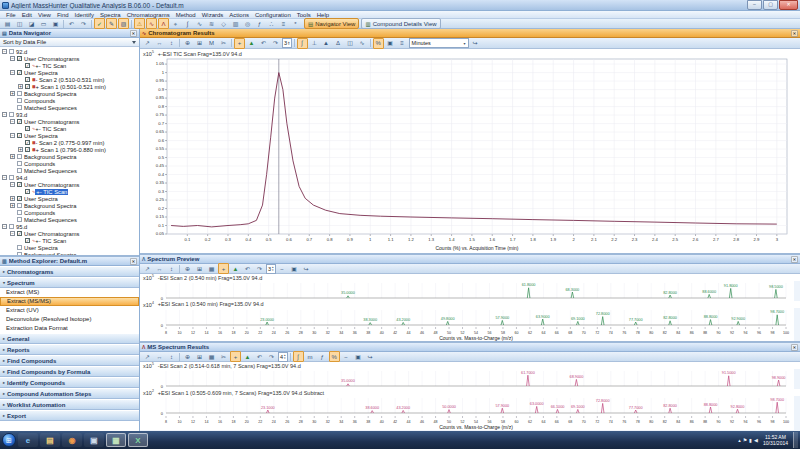 This screenshot has width=800, height=449. Describe the element at coordinates (200, 24) in the screenshot. I see `walk-chromatogram-icon: ∿` at that location.